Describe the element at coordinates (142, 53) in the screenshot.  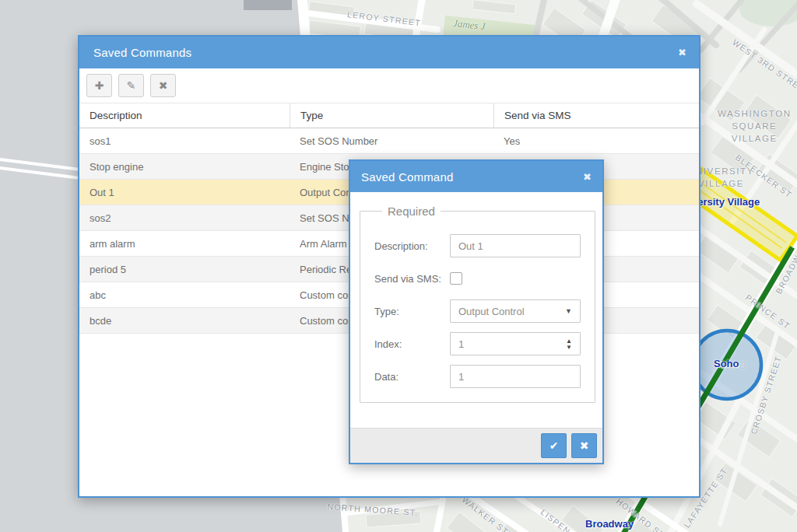
I see `dialog-title: Saved Commands` at that location.